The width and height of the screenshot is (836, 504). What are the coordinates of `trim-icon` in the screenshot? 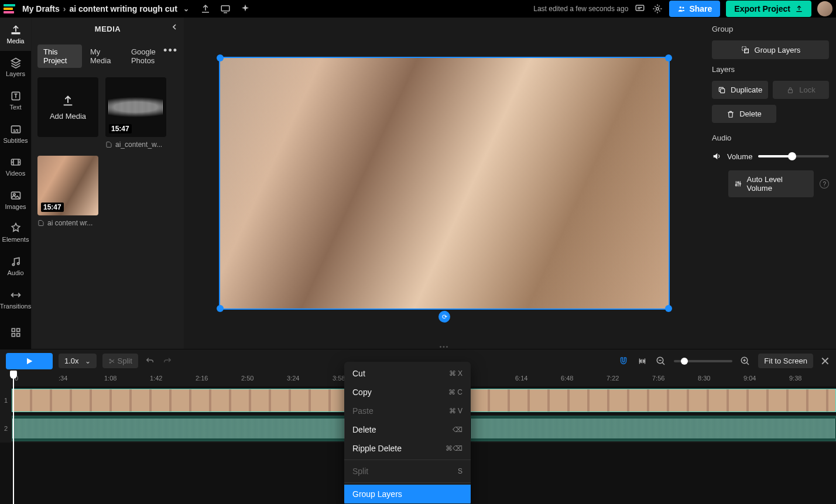 It's located at (642, 361).